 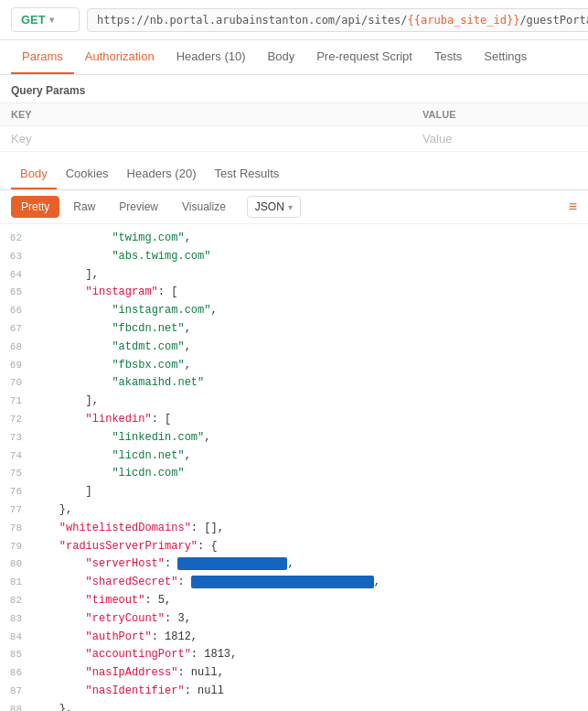 I want to click on request-tabs: Params Authorization Headers (10) Body P…, so click(x=294, y=58).